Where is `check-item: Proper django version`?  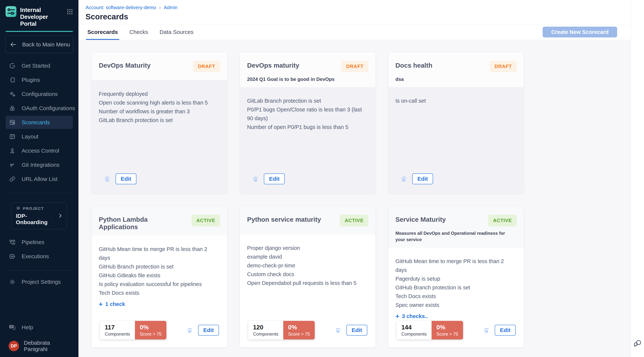
check-item: Proper django version is located at coordinates (308, 248).